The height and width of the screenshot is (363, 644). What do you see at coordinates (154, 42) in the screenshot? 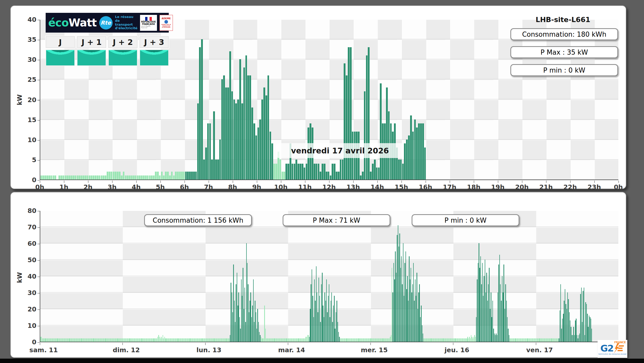
I see `tab-day-j3: J + 3` at bounding box center [154, 42].